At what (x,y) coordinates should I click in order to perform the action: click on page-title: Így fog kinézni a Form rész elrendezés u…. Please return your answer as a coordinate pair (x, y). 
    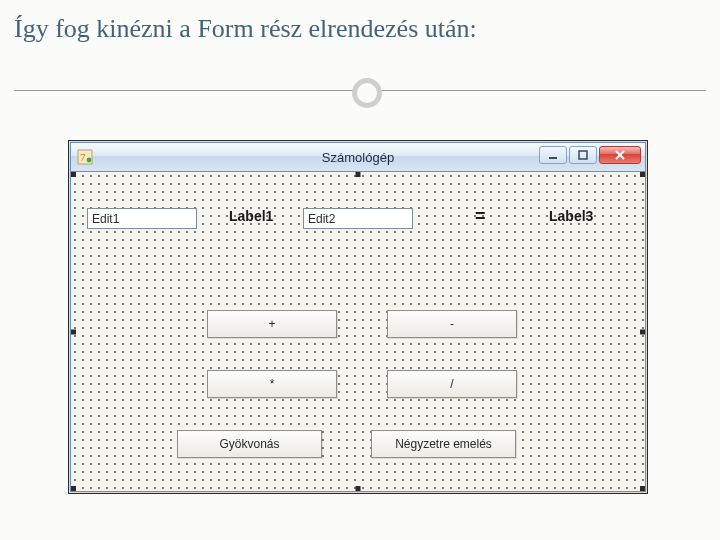
    Looking at the image, I should click on (246, 29).